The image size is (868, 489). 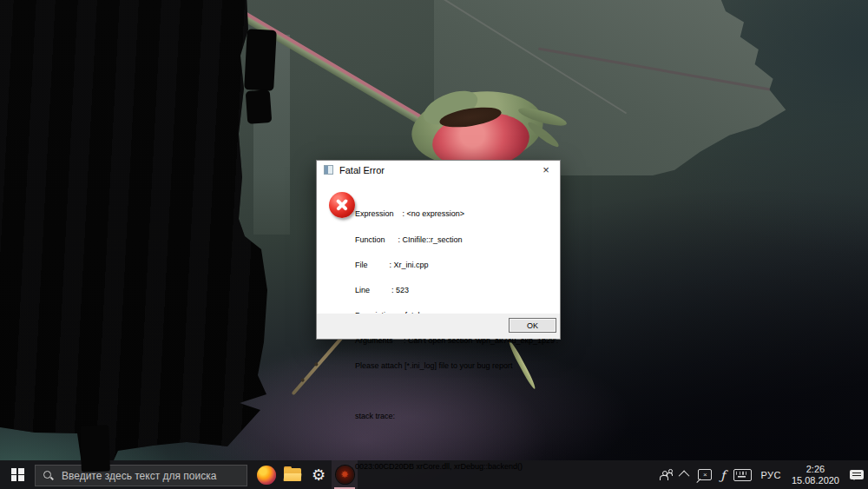 I want to click on system-tray: × ƒ РУС 2:26 15.08.2020, so click(x=761, y=474).